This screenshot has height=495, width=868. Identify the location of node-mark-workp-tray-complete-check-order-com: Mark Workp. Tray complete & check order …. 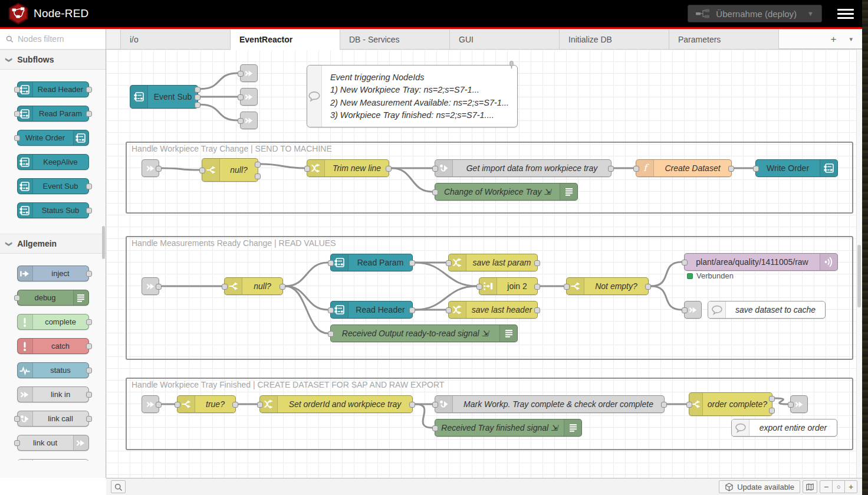
(550, 404).